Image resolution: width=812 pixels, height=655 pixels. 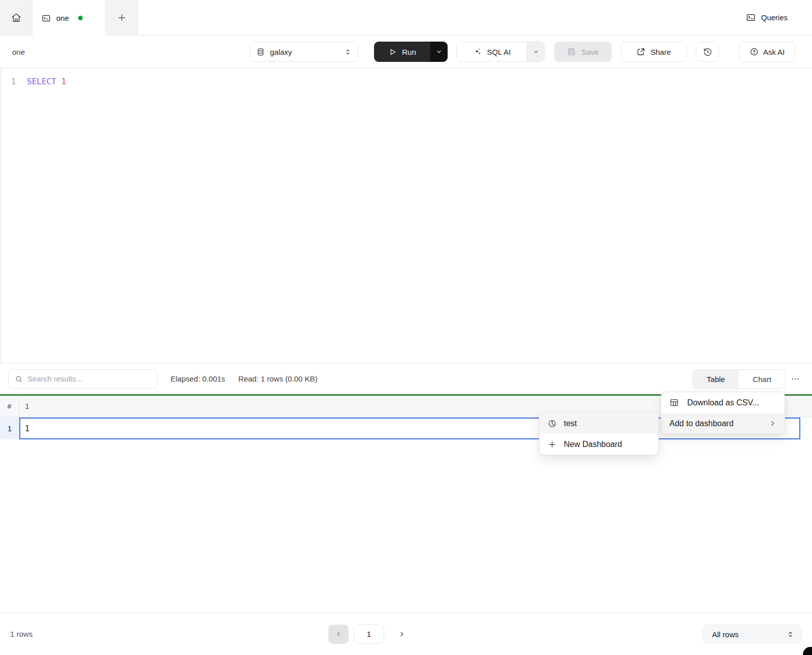 I want to click on unsaved-indicator-dot, so click(x=80, y=18).